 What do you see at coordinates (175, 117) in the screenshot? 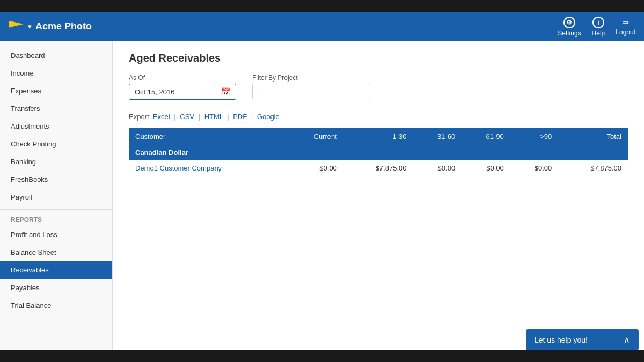
I see `sep1: |` at bounding box center [175, 117].